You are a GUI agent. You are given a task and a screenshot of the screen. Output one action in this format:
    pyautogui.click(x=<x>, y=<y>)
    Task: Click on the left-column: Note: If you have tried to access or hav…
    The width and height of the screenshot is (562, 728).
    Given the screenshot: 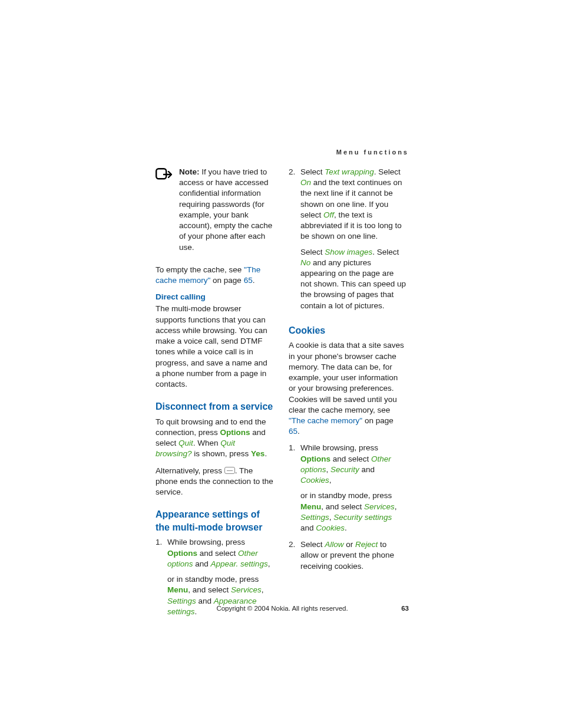 What is the action you would take?
    pyautogui.click(x=214, y=395)
    